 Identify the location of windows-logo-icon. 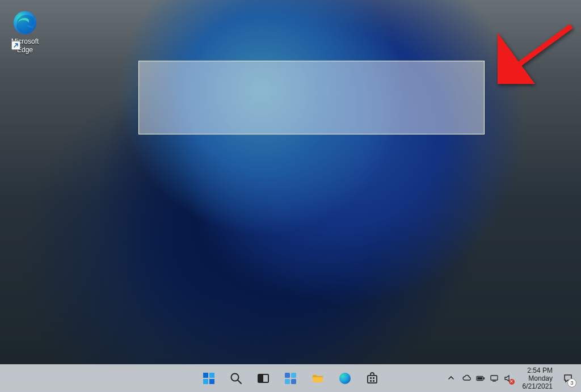
(209, 378).